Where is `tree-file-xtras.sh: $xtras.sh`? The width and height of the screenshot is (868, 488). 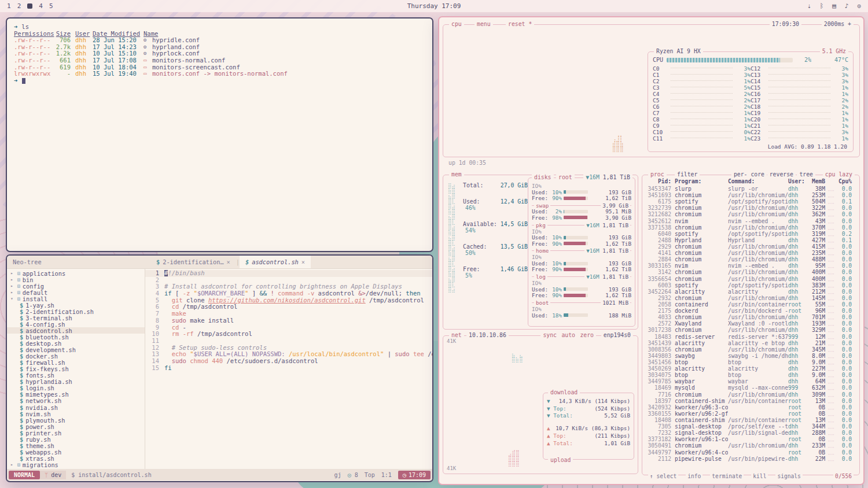
tree-file-xtras.sh: $xtras.sh is located at coordinates (76, 458).